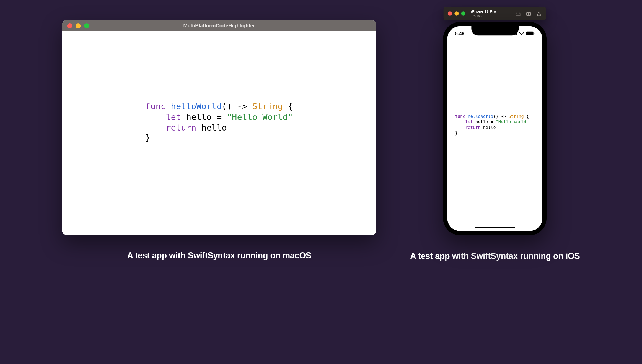  Describe the element at coordinates (493, 16) in the screenshot. I see `sim-os-version: iOS 15.0` at that location.